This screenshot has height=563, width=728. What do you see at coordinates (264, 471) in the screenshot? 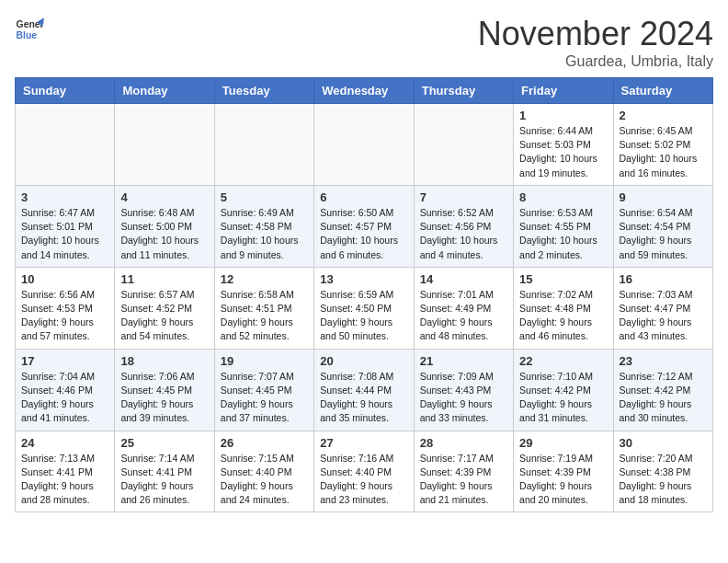
I see `calendar-day-cell: 26Sunrise: 7:15 AM Sunset: 4:40 PM Dayli…` at bounding box center [264, 471].